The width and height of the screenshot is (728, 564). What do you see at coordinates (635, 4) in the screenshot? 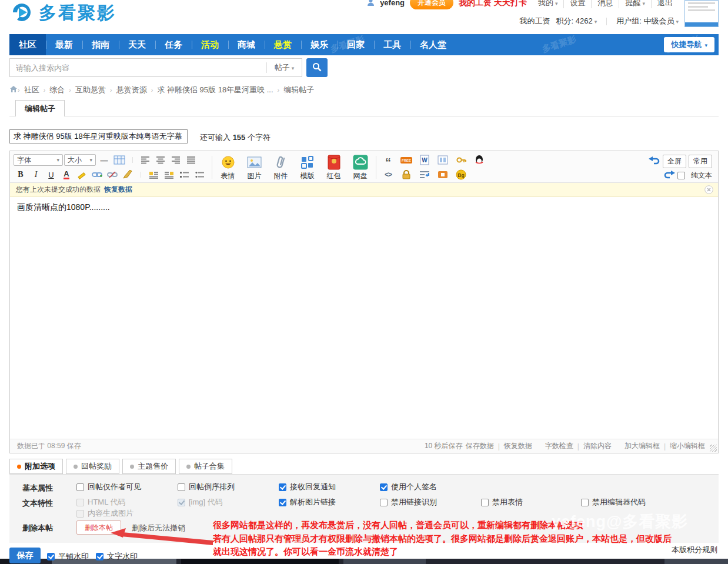
I see `notifications-menu: 提醒` at bounding box center [635, 4].